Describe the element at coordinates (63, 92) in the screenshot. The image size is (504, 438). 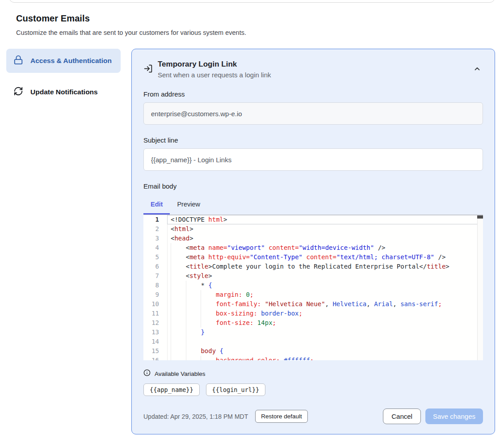
I see `sidebar-item-update-notifications: Update Notifications` at that location.